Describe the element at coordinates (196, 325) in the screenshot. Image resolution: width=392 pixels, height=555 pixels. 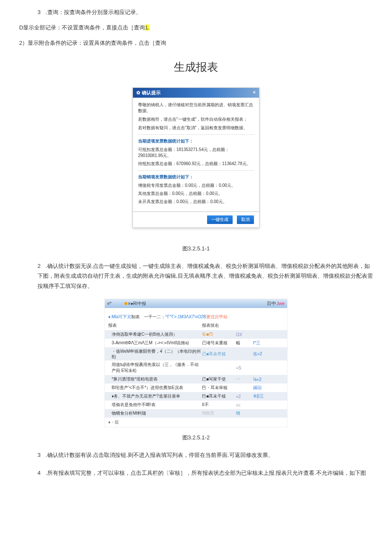
I see `table-column-headers: 报表 报表状右` at that location.